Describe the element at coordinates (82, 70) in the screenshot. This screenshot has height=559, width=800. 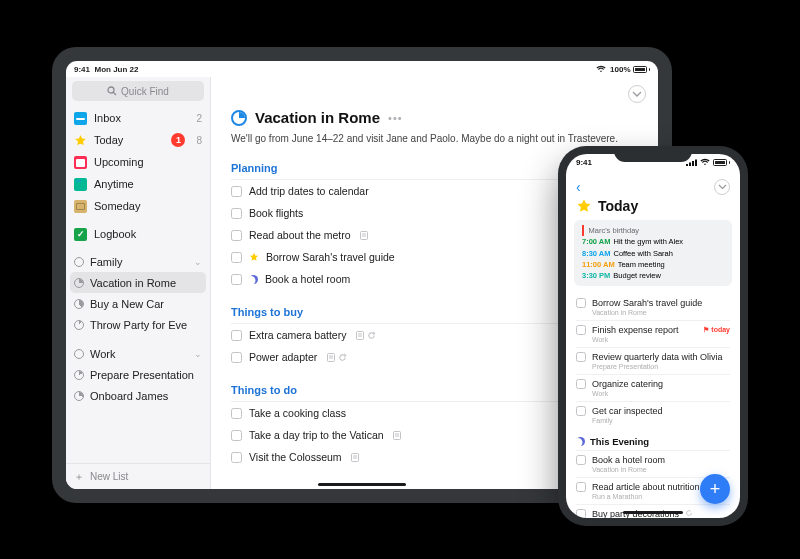
I see `ipad-time: 9:41` at that location.